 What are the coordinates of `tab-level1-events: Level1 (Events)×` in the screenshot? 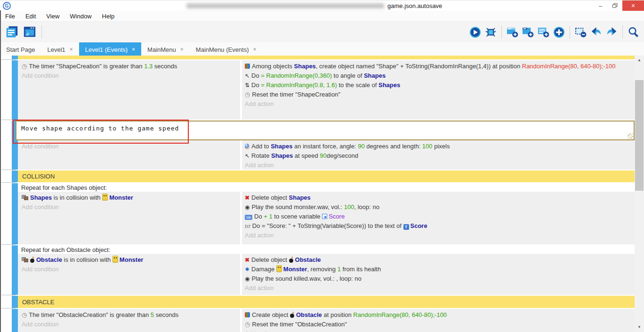 It's located at (110, 49).